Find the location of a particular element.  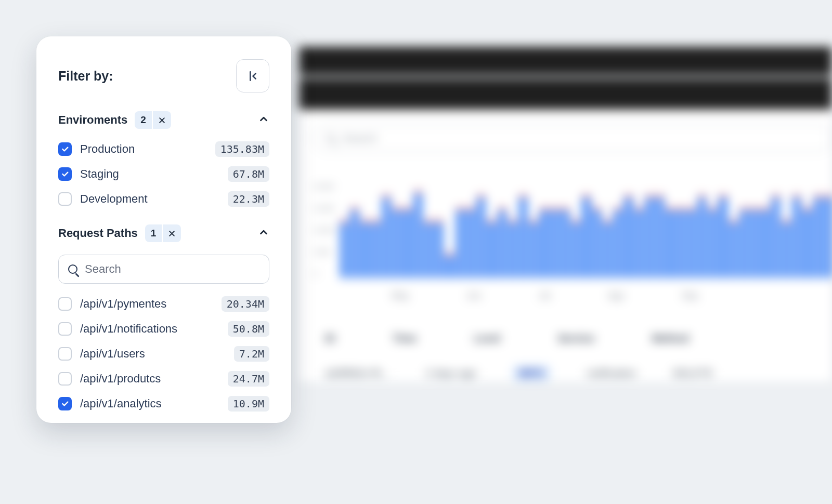

option-count: 20.34M is located at coordinates (245, 304).